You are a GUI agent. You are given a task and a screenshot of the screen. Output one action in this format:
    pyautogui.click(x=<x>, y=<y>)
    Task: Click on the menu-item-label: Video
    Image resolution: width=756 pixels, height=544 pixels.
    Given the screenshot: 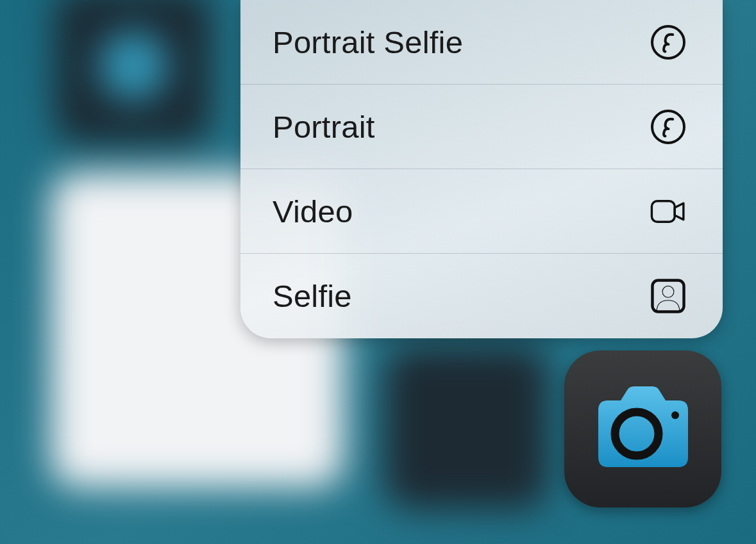 What is the action you would take?
    pyautogui.click(x=313, y=211)
    